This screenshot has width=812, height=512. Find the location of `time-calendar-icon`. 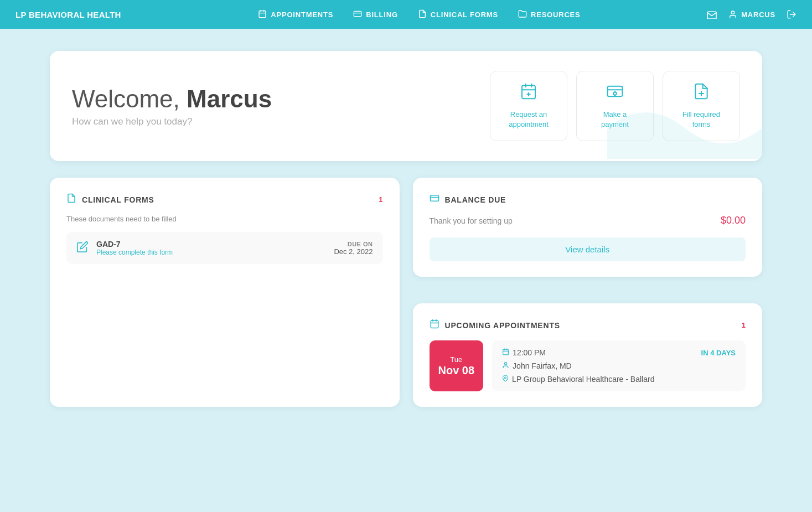

time-calendar-icon is located at coordinates (506, 353).